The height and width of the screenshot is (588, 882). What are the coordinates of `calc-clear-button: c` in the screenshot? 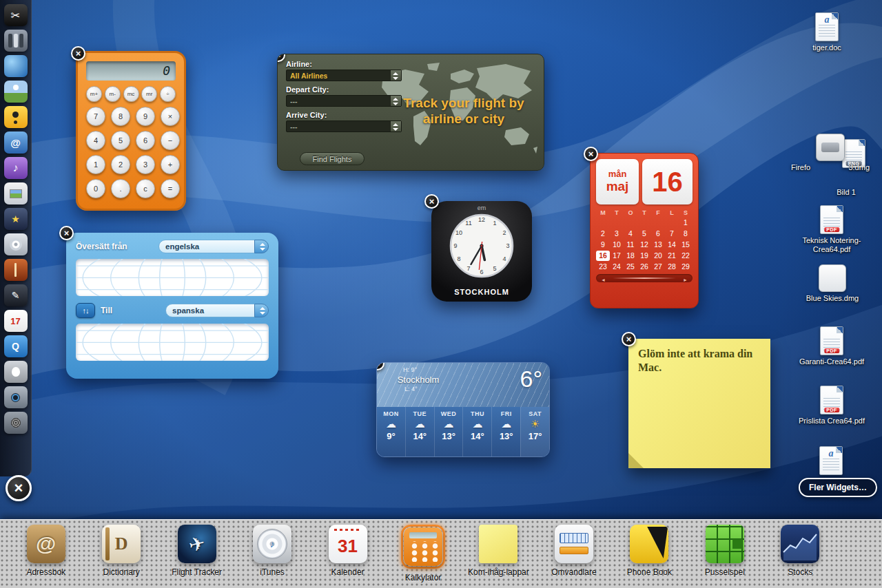 It's located at (145, 189).